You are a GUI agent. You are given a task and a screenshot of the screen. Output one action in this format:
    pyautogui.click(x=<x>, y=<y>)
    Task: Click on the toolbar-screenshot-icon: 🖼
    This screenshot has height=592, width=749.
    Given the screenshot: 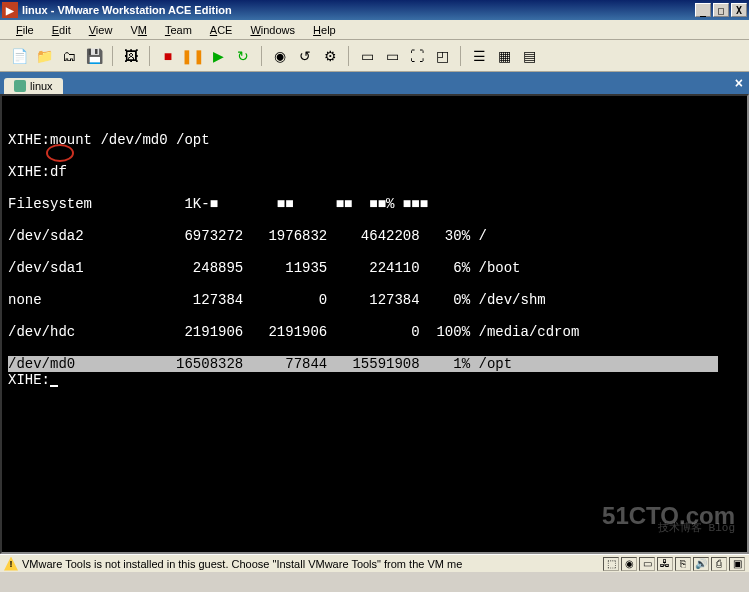 What is the action you would take?
    pyautogui.click(x=131, y=56)
    